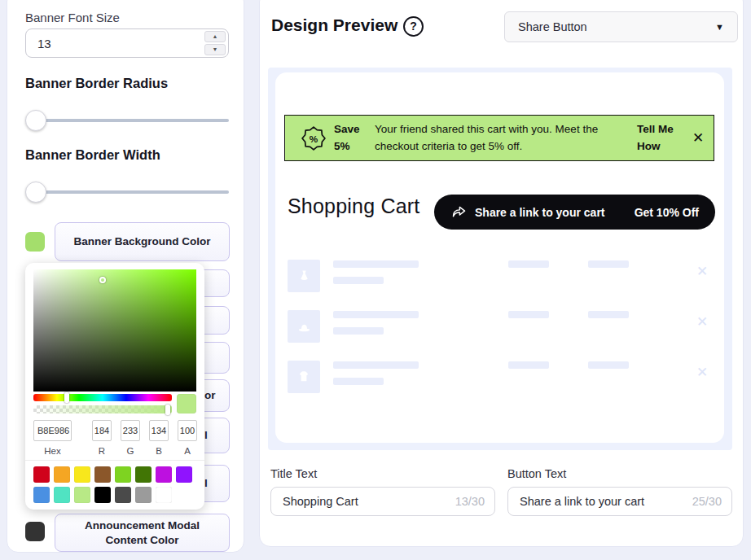  I want to click on button-text-group: Button Text 25/30, so click(620, 492).